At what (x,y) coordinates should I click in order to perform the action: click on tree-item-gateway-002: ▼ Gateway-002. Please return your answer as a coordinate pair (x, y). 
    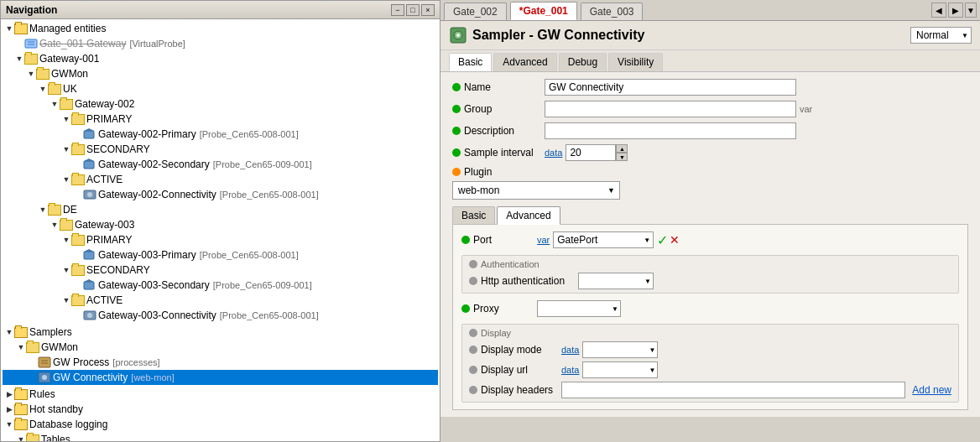
    Looking at the image, I should click on (220, 104).